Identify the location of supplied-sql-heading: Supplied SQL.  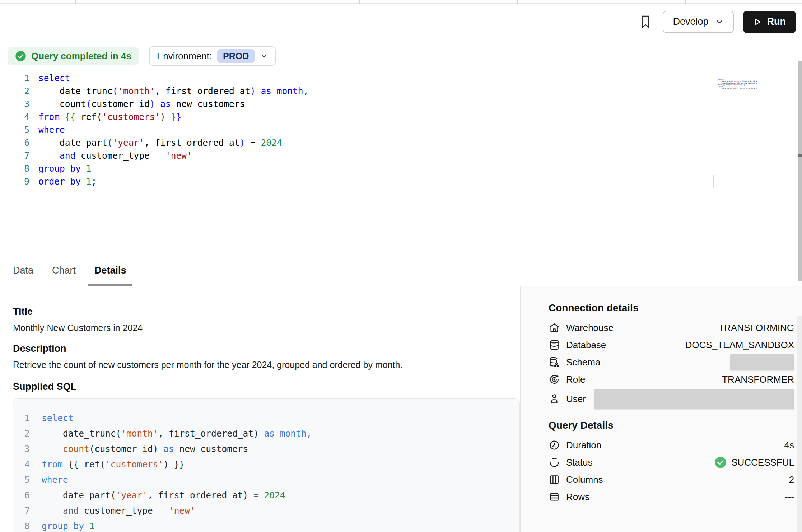
(266, 387).